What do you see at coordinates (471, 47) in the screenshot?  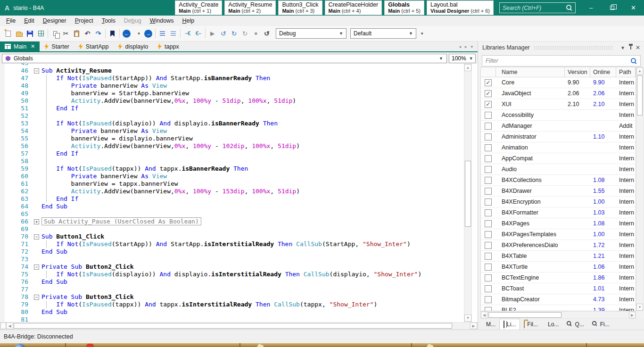 I see `tab-list-dropdown-icon: ▾` at bounding box center [471, 47].